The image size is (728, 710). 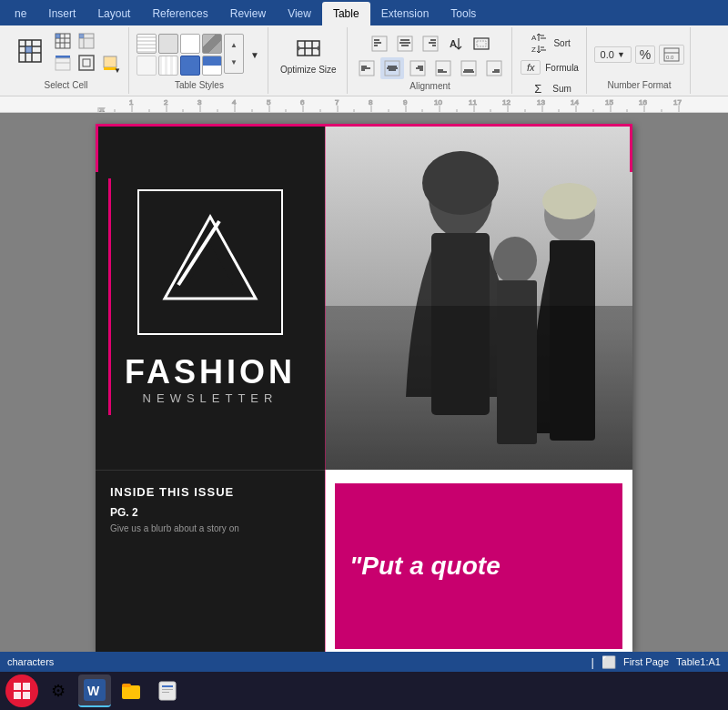 I want to click on svg-text: 4, so click(x=235, y=102).